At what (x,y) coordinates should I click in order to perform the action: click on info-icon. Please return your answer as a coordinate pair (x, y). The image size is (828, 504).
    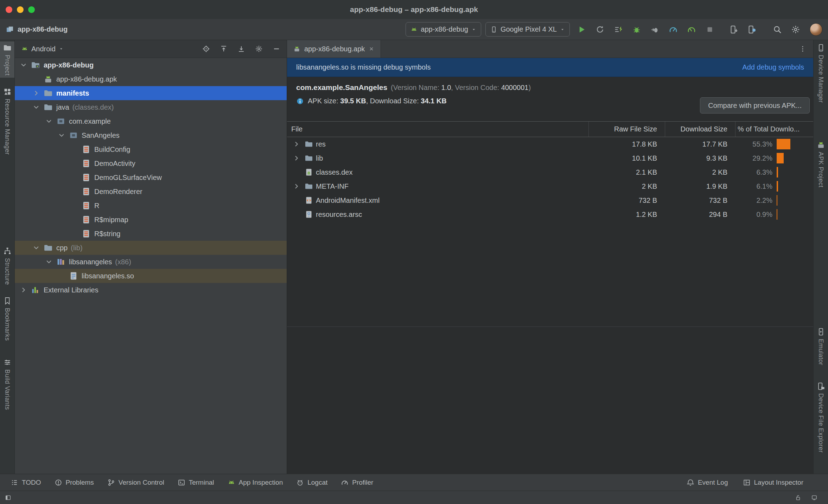
    Looking at the image, I should click on (300, 101).